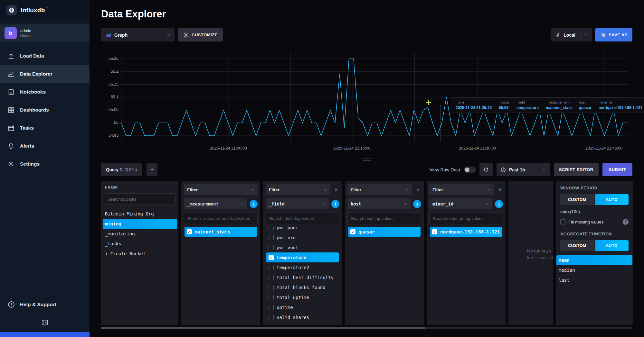  I want to click on logo-text: influxdb, so click(33, 10).